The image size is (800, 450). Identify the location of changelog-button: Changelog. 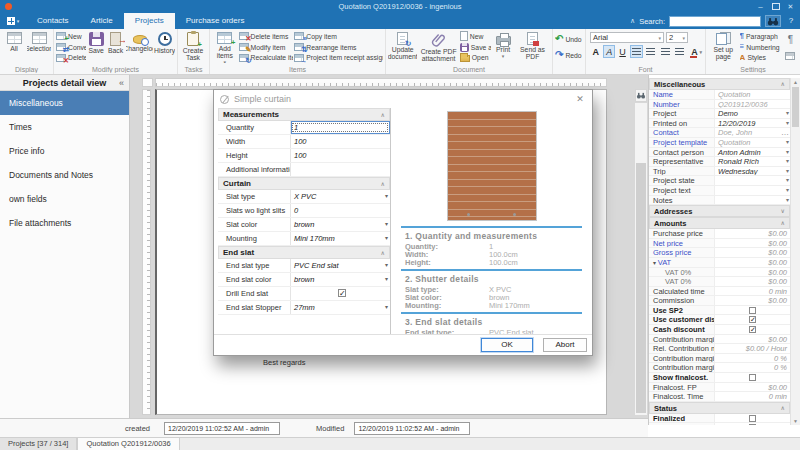
(140, 47).